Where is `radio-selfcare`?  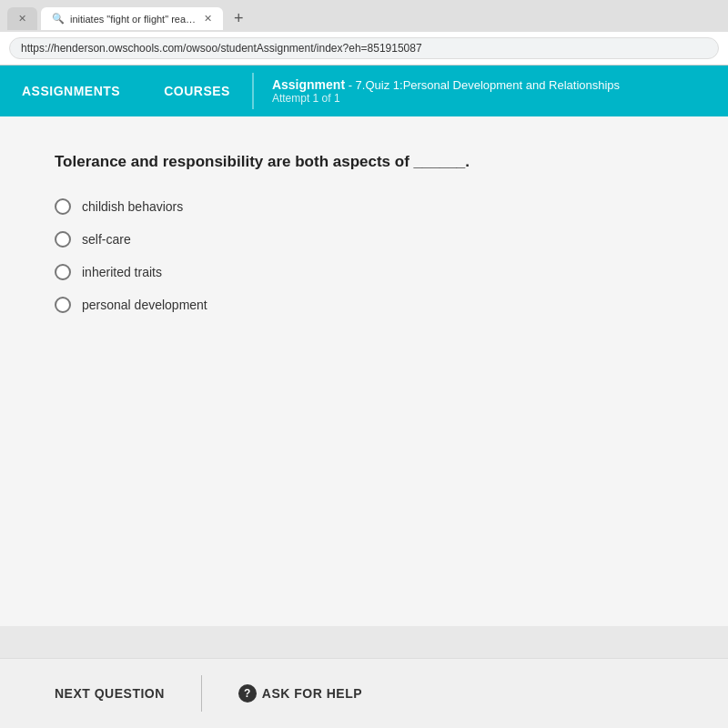 radio-selfcare is located at coordinates (63, 239).